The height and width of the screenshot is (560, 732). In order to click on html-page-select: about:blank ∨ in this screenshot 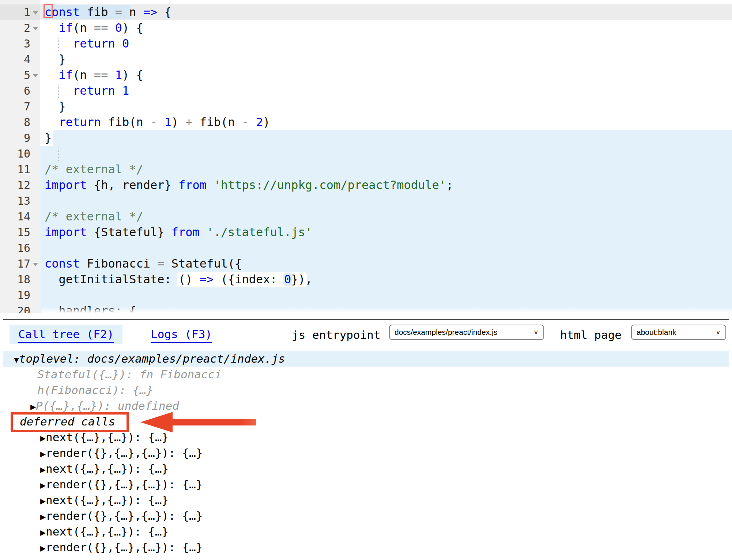, I will do `click(679, 332)`.